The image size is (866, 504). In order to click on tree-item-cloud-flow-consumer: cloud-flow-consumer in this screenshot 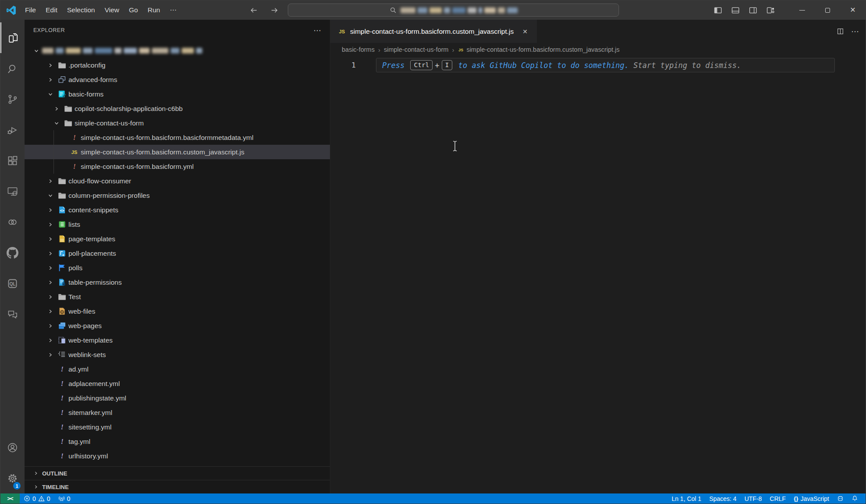, I will do `click(177, 181)`.